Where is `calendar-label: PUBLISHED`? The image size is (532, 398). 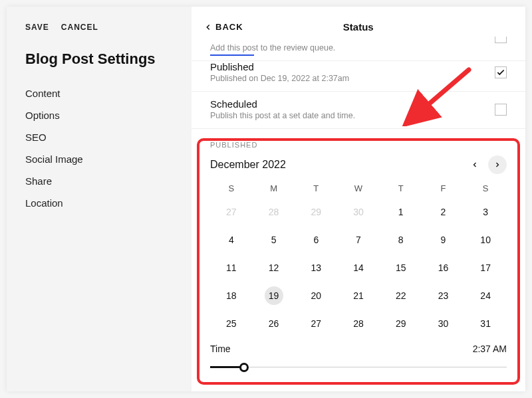
calendar-label: PUBLISHED is located at coordinates (358, 145).